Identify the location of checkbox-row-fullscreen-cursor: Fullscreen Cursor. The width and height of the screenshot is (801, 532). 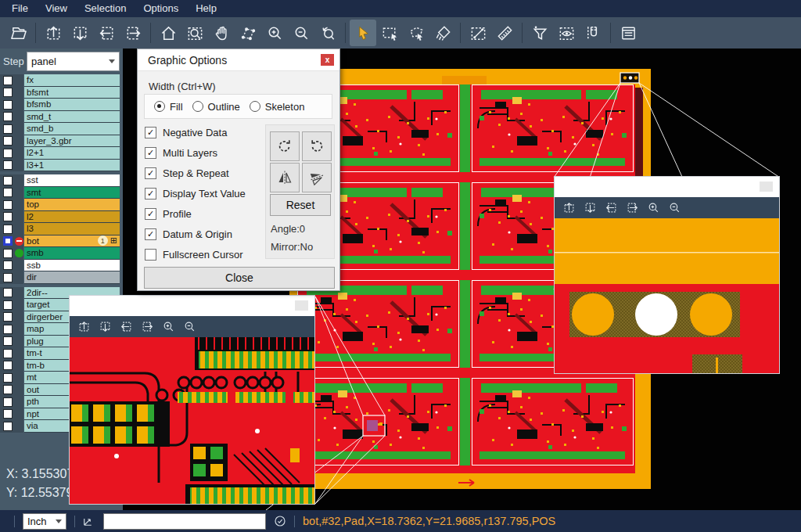
(203, 254).